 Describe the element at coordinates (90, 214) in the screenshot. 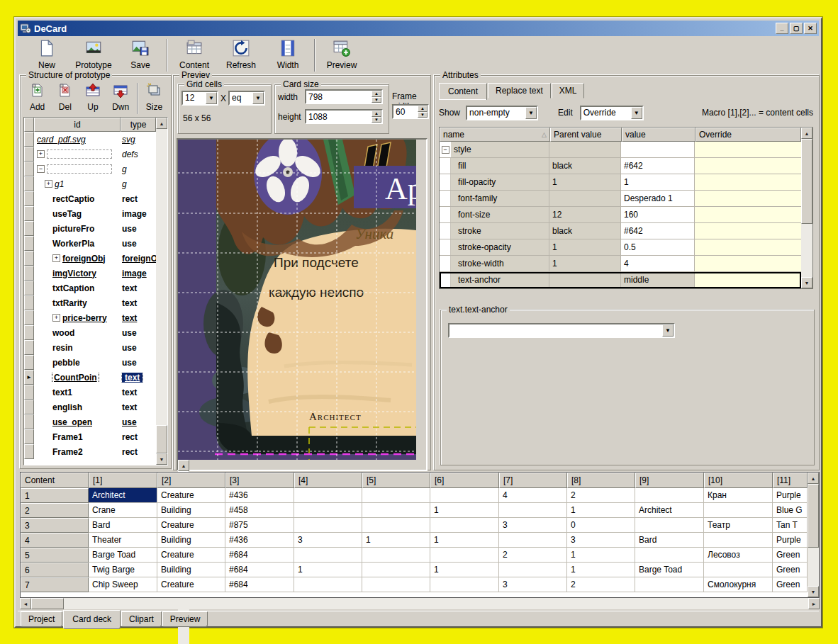

I see `tree-row: useTagimage` at that location.